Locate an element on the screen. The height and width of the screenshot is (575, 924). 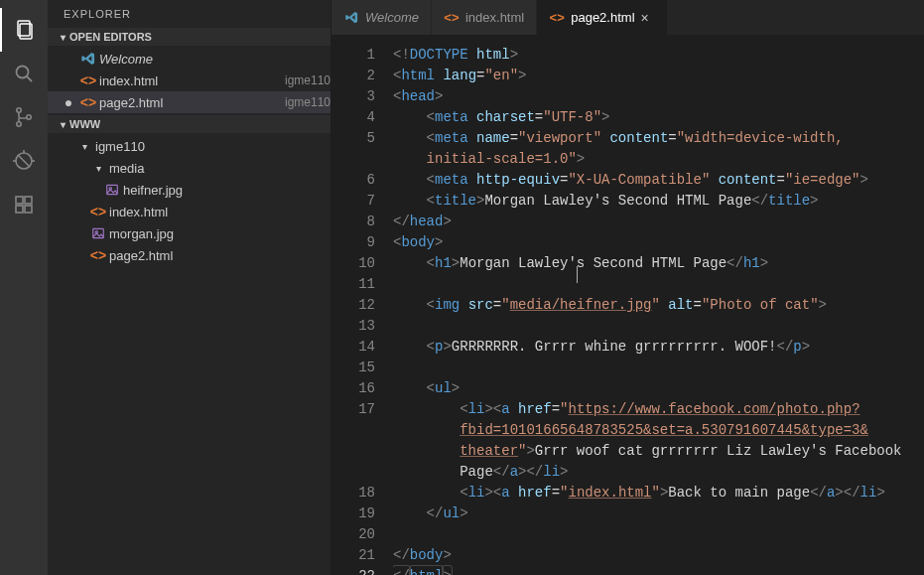
file-item: <>page2.html is located at coordinates (189, 255).